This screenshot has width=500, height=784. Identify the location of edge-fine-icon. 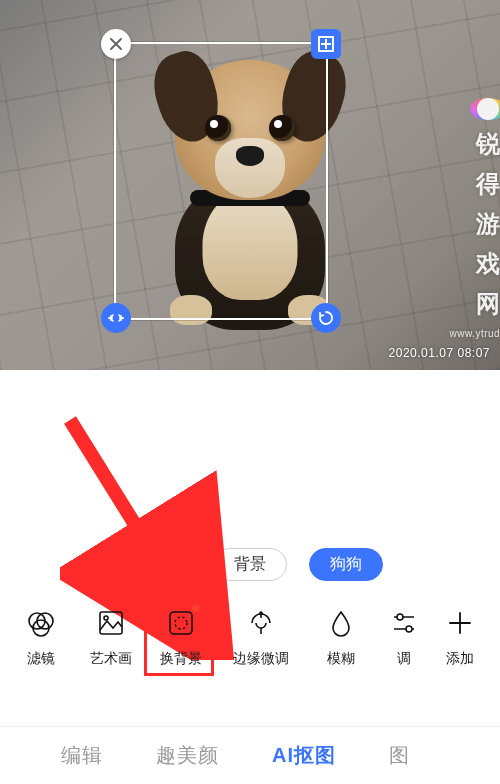
(261, 623).